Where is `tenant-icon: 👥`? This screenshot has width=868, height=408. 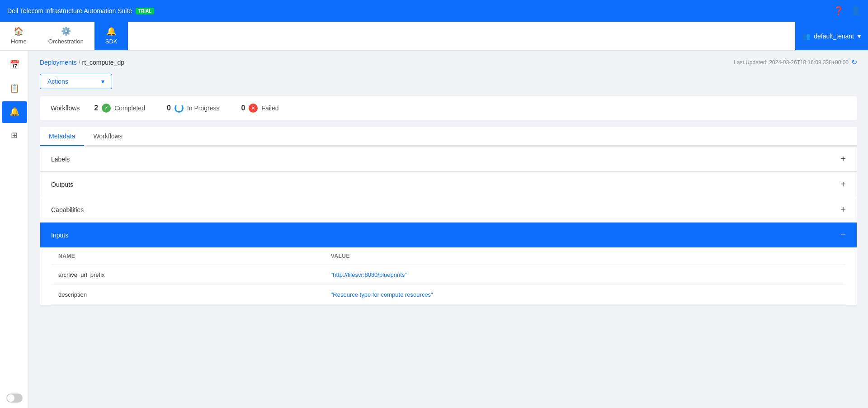
tenant-icon: 👥 is located at coordinates (807, 36).